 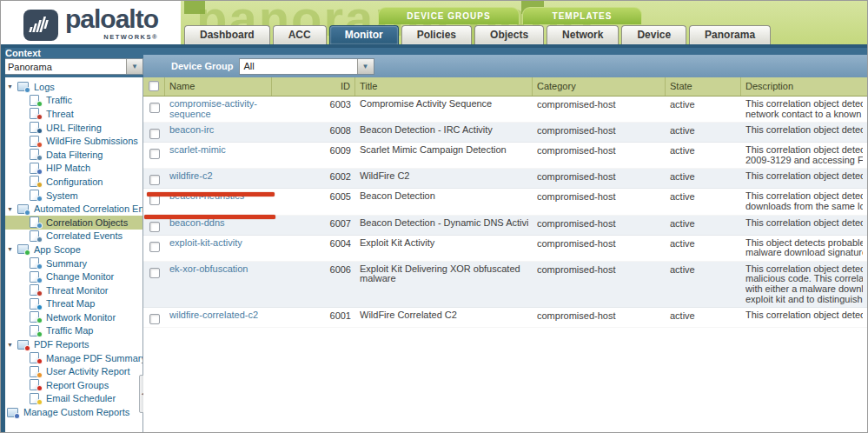 What do you see at coordinates (600, 132) in the screenshot?
I see `category-cell: compromised-host` at bounding box center [600, 132].